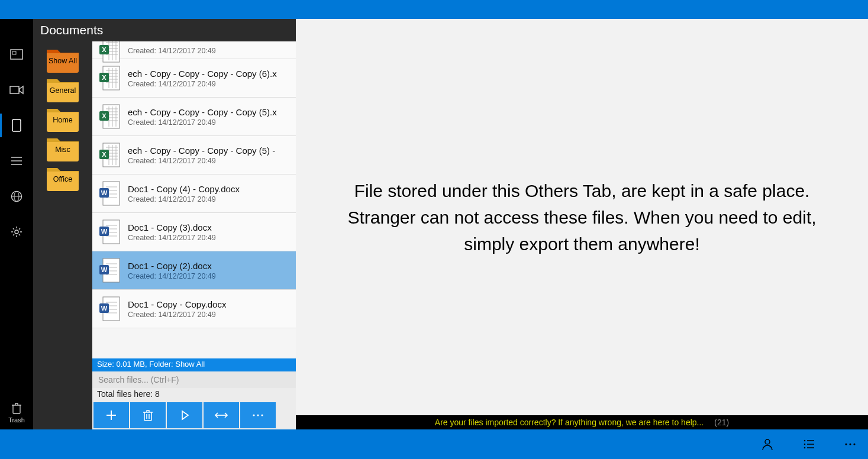 The image size is (868, 459). I want to click on nav-rail: Trash, so click(17, 224).